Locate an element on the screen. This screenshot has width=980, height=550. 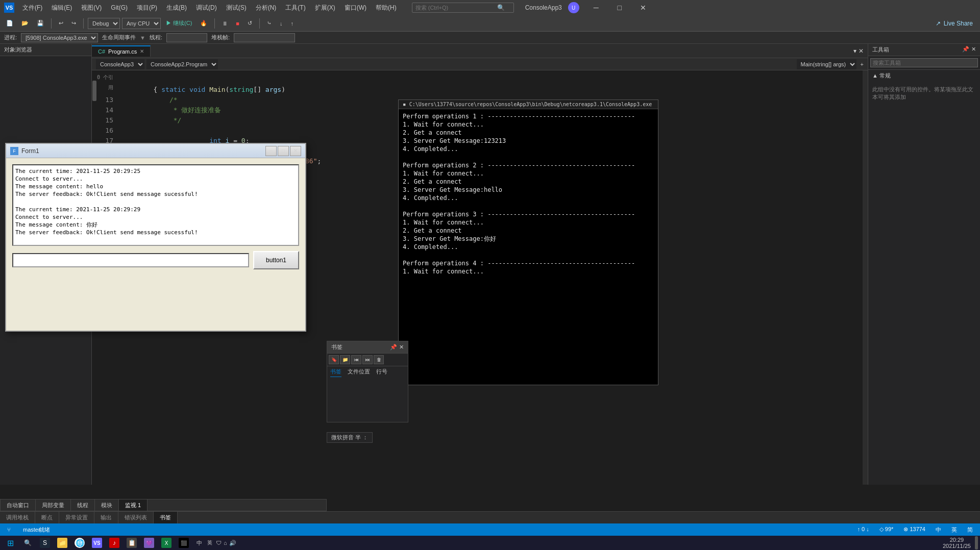
menu-project: 项目(P) is located at coordinates (147, 8).